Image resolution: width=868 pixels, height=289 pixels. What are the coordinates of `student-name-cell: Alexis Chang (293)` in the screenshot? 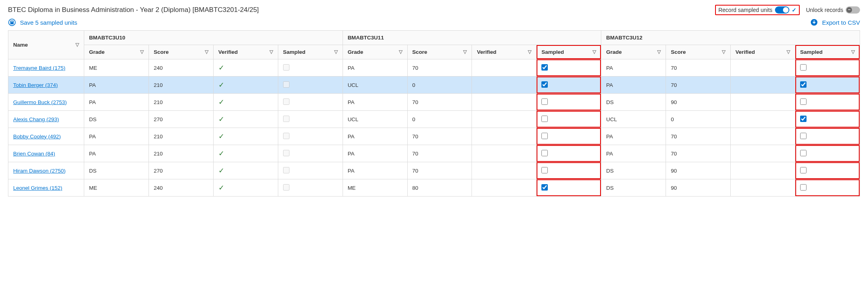 It's located at (46, 120).